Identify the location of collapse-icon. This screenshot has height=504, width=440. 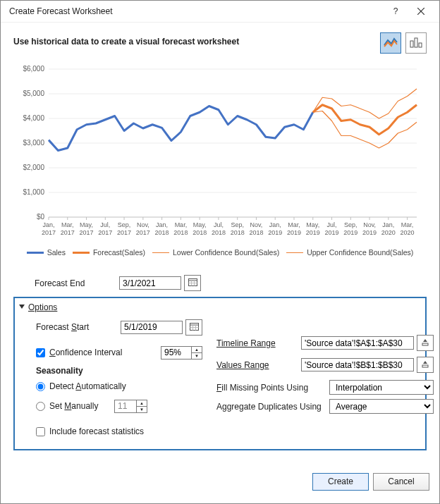
(22, 307).